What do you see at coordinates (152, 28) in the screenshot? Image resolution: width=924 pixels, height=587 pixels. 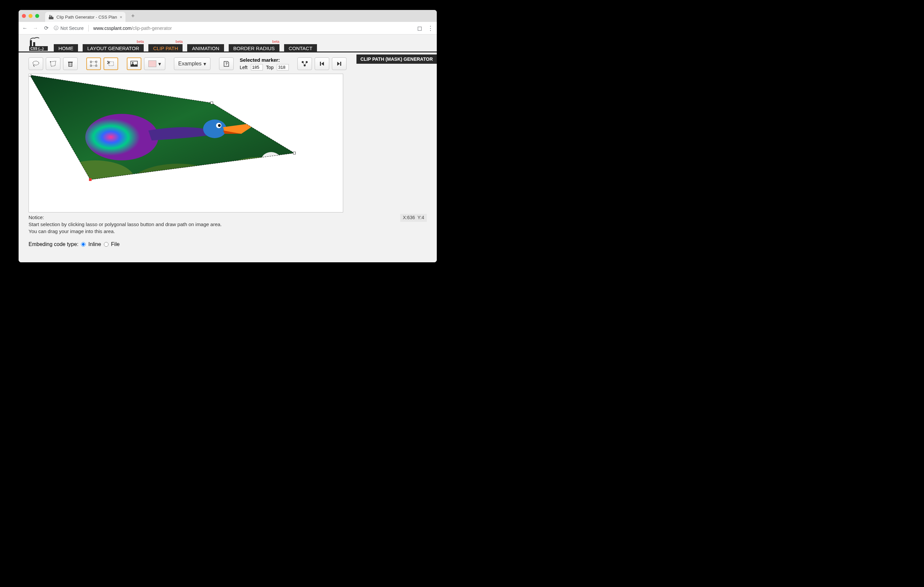 I see `url-path: /clip-path-generator` at bounding box center [152, 28].